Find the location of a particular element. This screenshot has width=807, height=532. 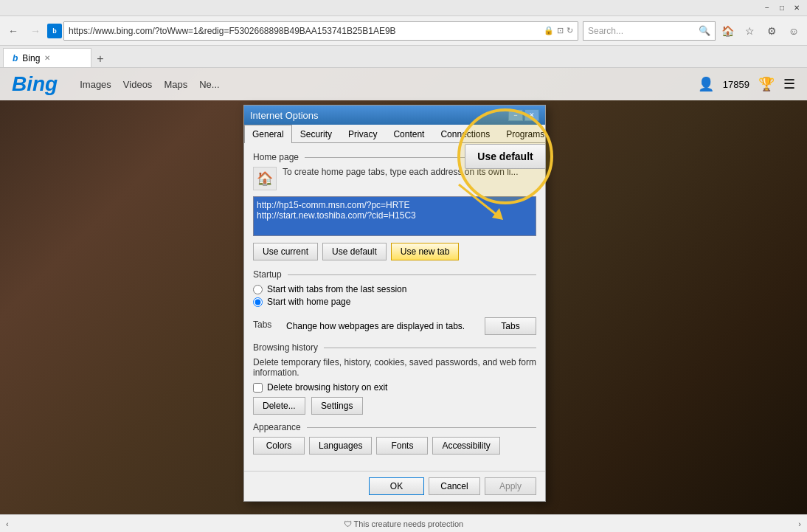

favicon: b is located at coordinates (55, 31).